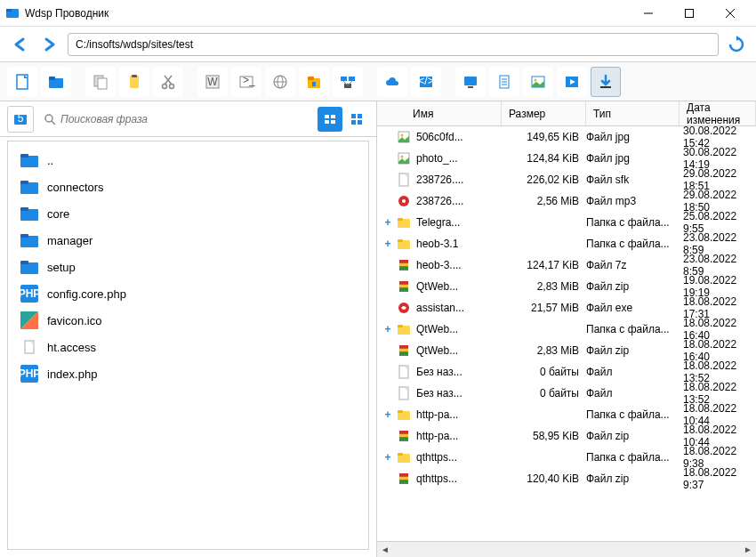 The height and width of the screenshot is (557, 756). What do you see at coordinates (544, 180) in the screenshot?
I see `file-size: 226,02 KiB` at bounding box center [544, 180].